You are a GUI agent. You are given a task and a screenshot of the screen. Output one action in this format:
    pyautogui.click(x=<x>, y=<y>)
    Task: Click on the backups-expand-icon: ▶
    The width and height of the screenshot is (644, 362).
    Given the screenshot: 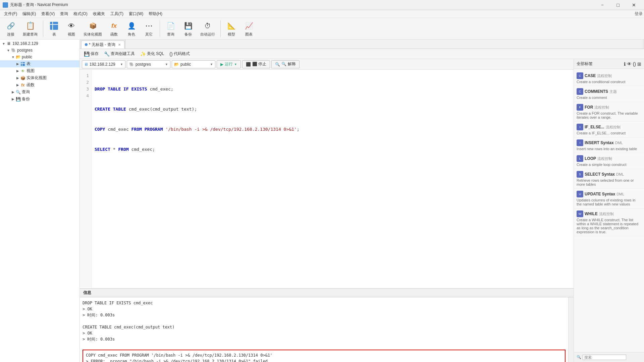 What is the action you would take?
    pyautogui.click(x=13, y=99)
    